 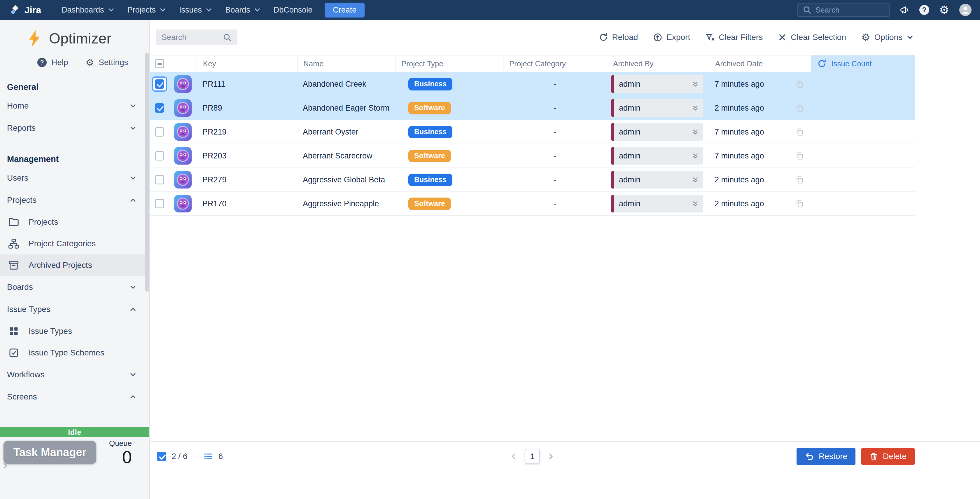 What do you see at coordinates (490, 10) in the screenshot?
I see `top-navigation: Jira DashboardsProjectsIssuesBoardsDbCon…` at bounding box center [490, 10].